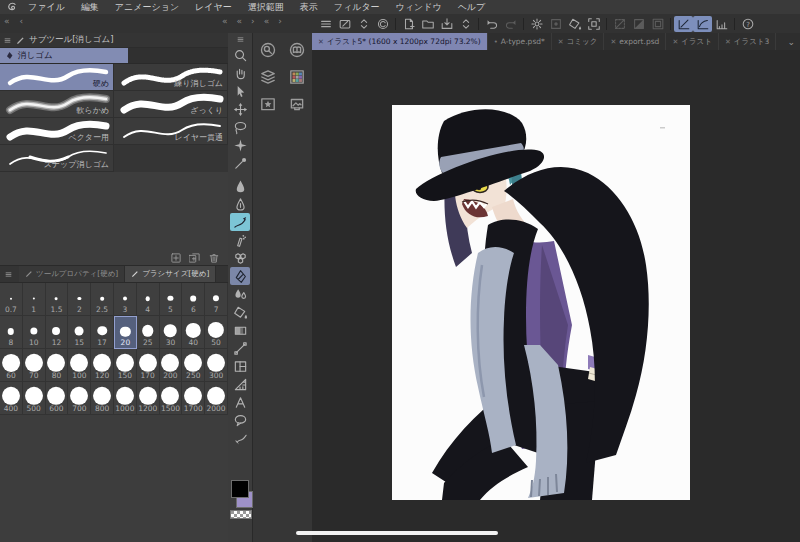 The width and height of the screenshot is (800, 542). I want to click on main-menu-icon, so click(326, 24).